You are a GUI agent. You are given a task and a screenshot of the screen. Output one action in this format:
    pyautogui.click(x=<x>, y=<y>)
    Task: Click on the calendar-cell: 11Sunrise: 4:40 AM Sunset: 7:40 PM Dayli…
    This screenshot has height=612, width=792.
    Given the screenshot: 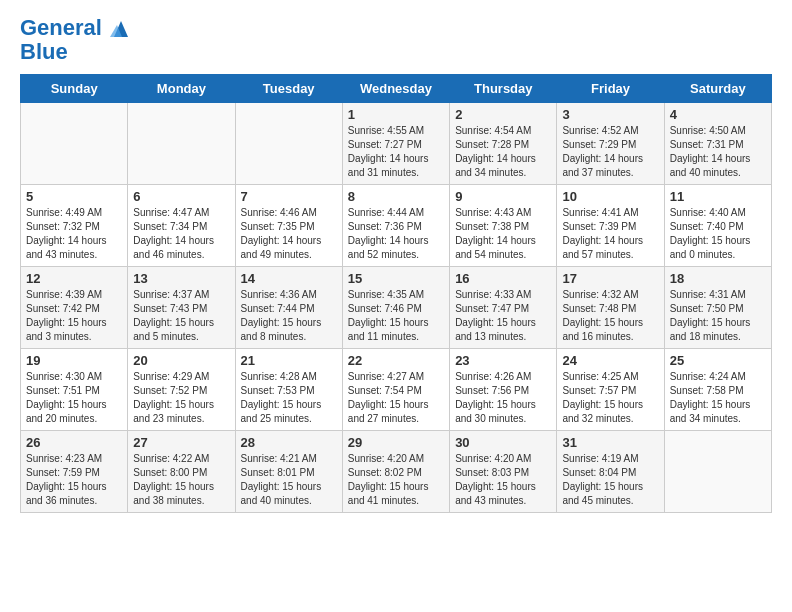 What is the action you would take?
    pyautogui.click(x=718, y=226)
    